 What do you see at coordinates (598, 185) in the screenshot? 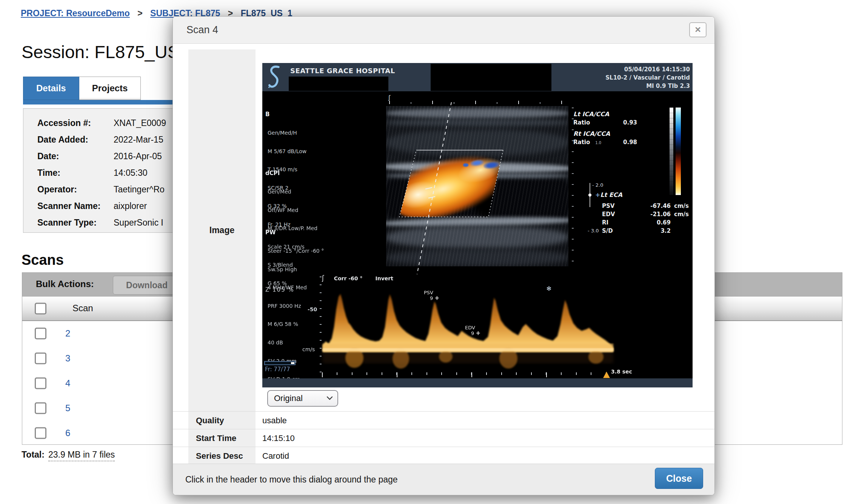
I see `gauge-depth-top: - 2.0` at bounding box center [598, 185].